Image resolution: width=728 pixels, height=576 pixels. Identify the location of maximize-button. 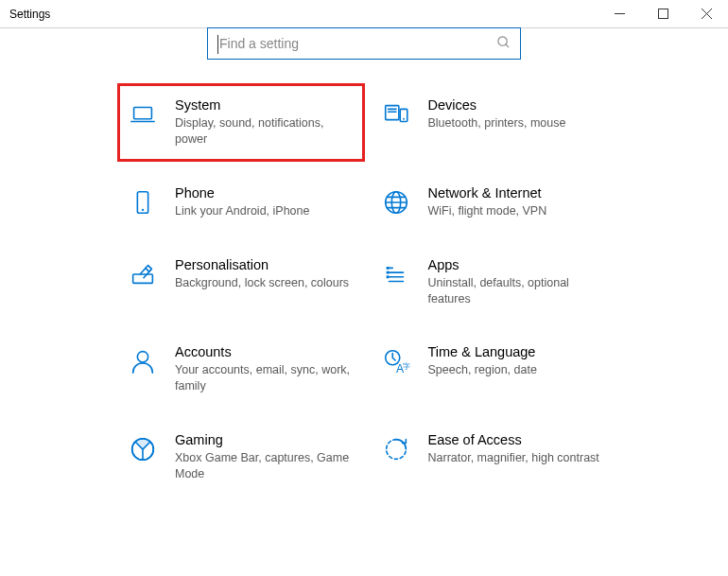
(663, 13).